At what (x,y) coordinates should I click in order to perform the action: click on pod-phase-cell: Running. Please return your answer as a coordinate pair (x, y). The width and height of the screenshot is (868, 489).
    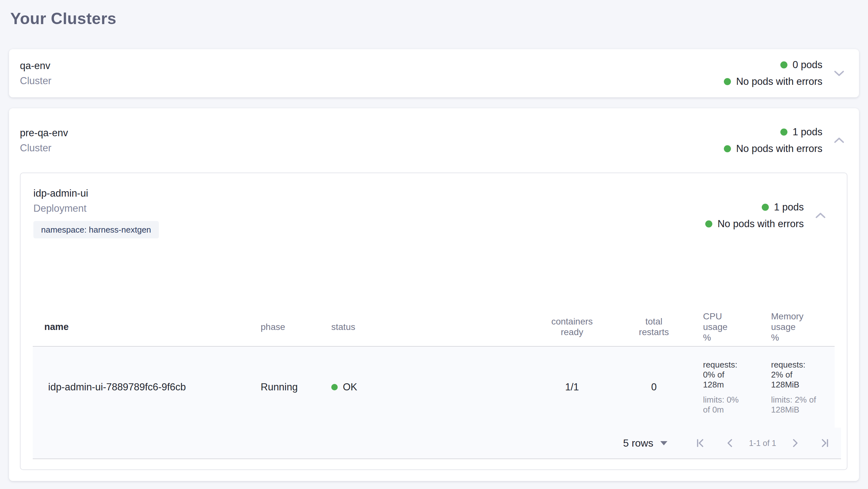
    Looking at the image, I should click on (296, 387).